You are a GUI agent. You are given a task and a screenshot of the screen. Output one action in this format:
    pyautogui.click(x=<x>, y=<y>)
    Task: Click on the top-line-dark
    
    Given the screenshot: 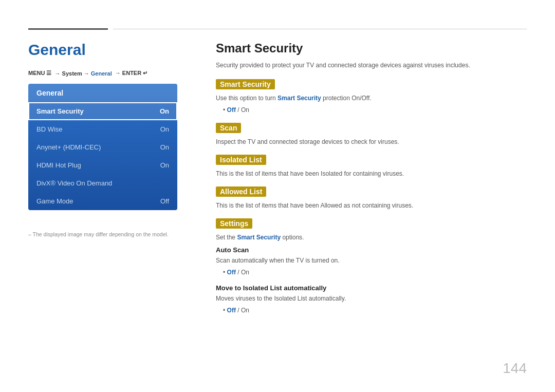 What is the action you would take?
    pyautogui.click(x=68, y=29)
    